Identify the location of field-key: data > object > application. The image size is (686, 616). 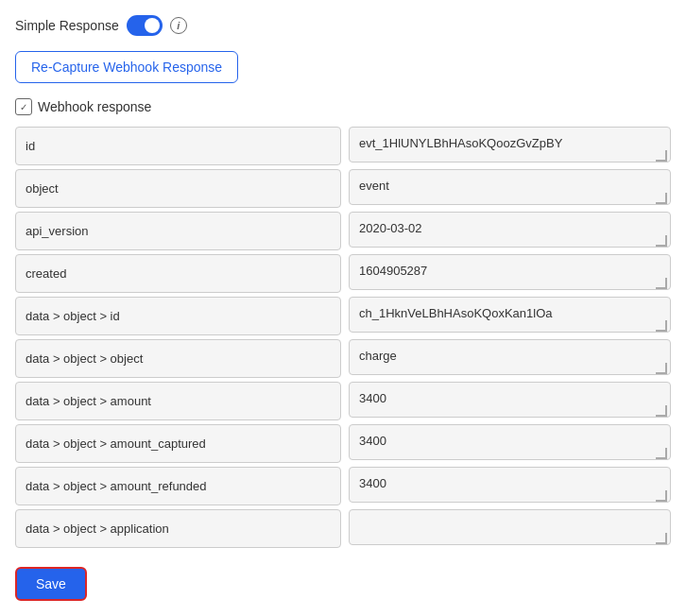
(178, 529).